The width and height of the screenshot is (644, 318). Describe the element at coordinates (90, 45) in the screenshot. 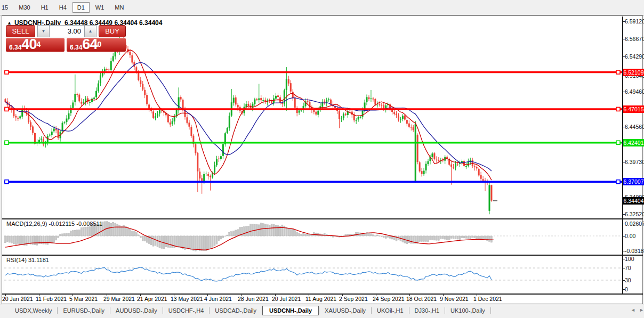

I see `buy-price-big: 64` at that location.